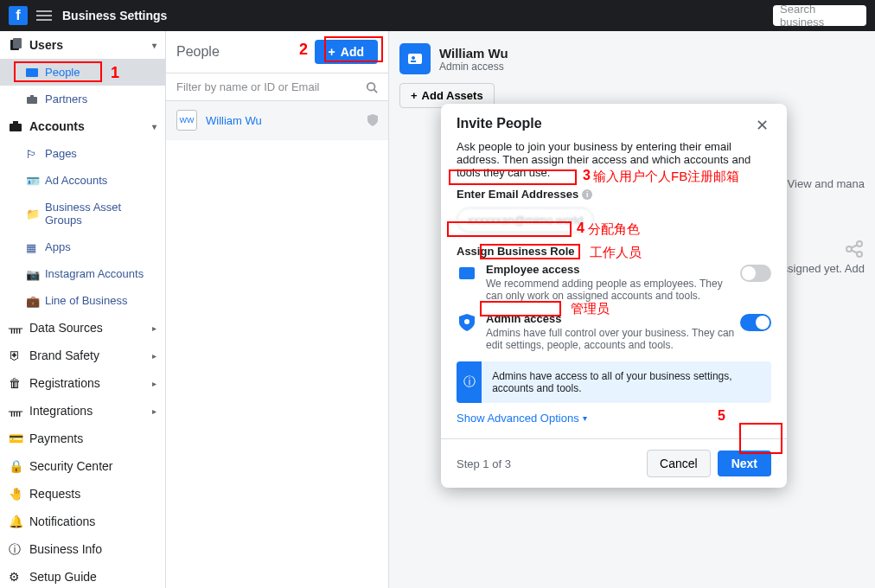  I want to click on cancel-button: Cancel, so click(679, 463).